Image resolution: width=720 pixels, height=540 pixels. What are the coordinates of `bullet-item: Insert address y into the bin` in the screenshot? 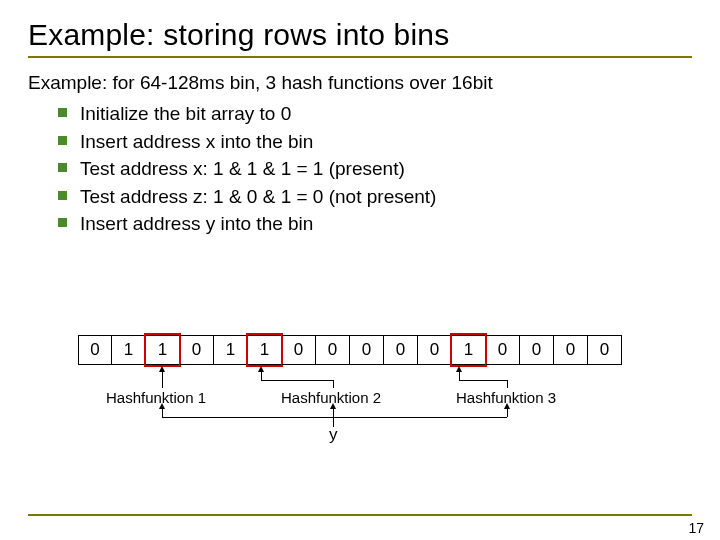 It's located at (375, 224).